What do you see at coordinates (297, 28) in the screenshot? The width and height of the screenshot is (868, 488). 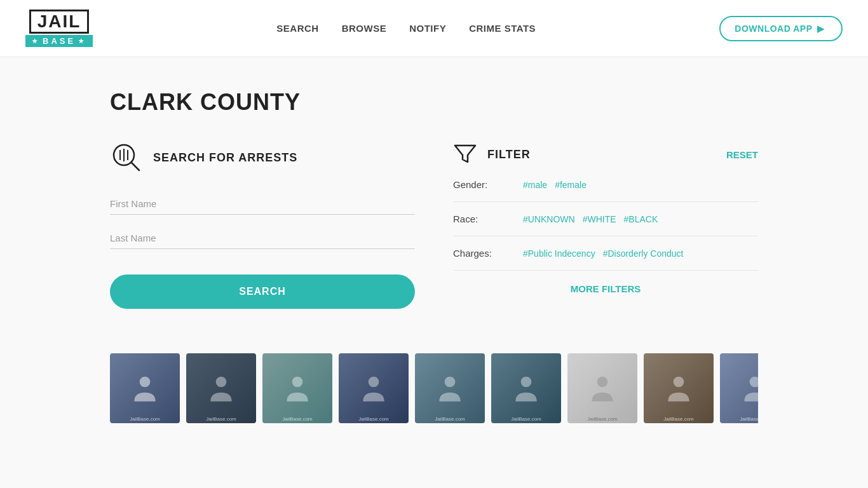 I see `nav-search: SEARCH` at bounding box center [297, 28].